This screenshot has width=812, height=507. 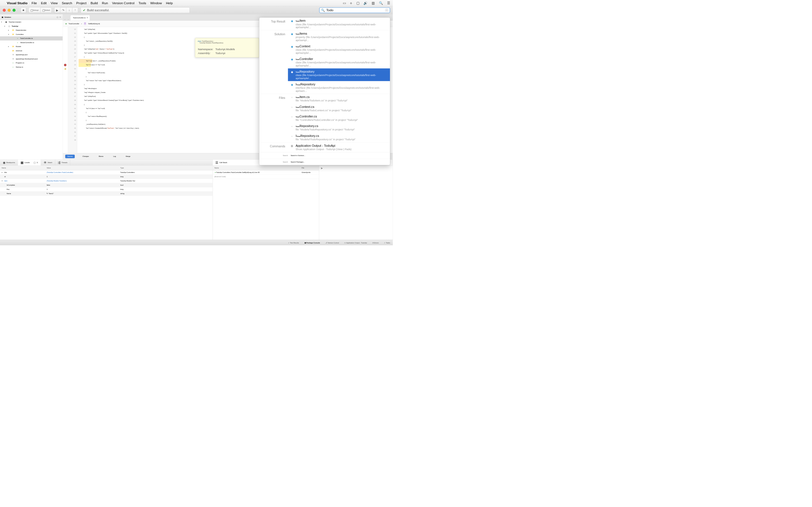 What do you see at coordinates (94, 24) in the screenshot?
I see `crumb-method: GetById(long id)` at bounding box center [94, 24].